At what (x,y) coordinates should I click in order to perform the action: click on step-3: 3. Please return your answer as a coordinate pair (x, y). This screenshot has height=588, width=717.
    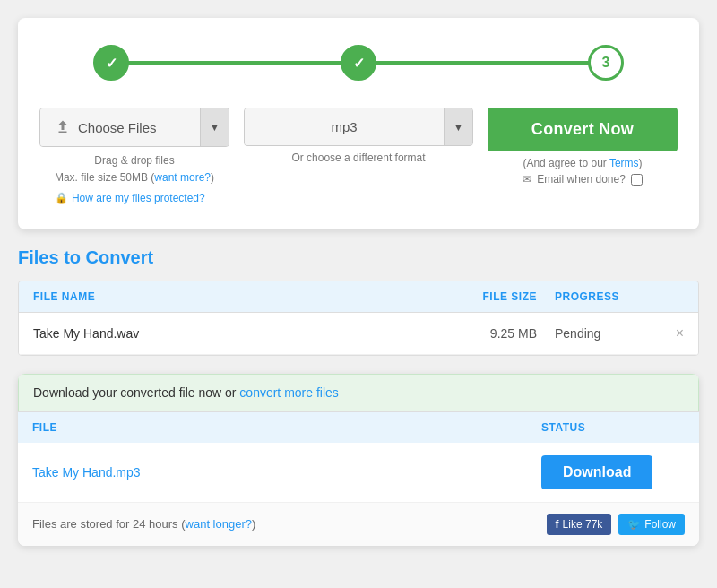
    Looking at the image, I should click on (606, 63).